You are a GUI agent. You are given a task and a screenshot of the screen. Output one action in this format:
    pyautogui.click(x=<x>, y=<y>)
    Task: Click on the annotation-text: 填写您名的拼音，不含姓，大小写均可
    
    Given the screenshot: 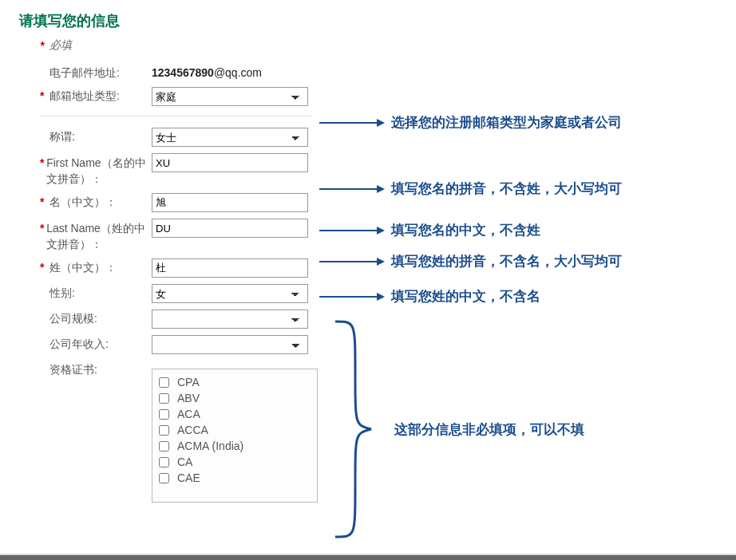 What is the action you would take?
    pyautogui.click(x=506, y=188)
    